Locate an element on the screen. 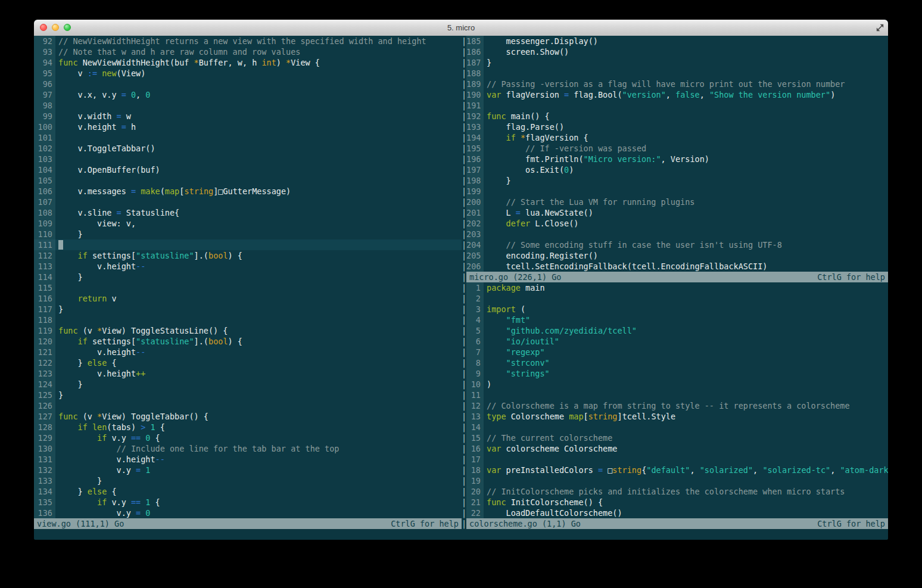 The width and height of the screenshot is (922, 588). command-bar is located at coordinates (461, 534).